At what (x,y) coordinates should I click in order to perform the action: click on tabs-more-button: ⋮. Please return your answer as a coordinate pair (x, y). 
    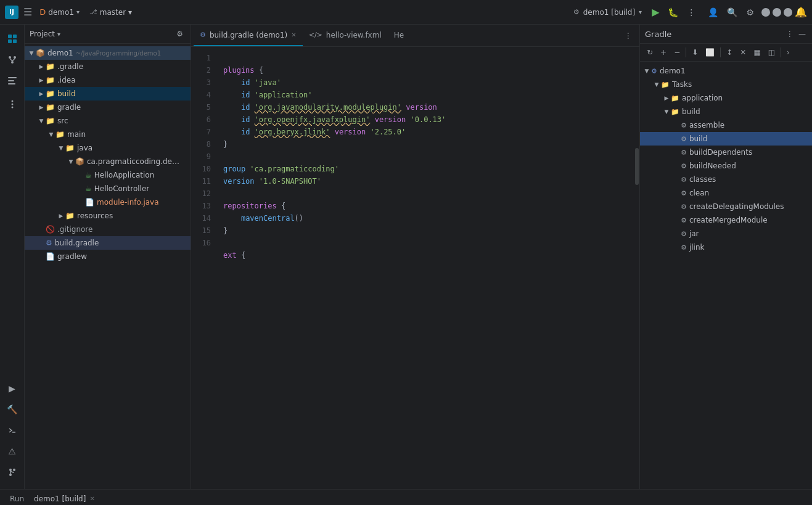
    Looking at the image, I should click on (628, 36).